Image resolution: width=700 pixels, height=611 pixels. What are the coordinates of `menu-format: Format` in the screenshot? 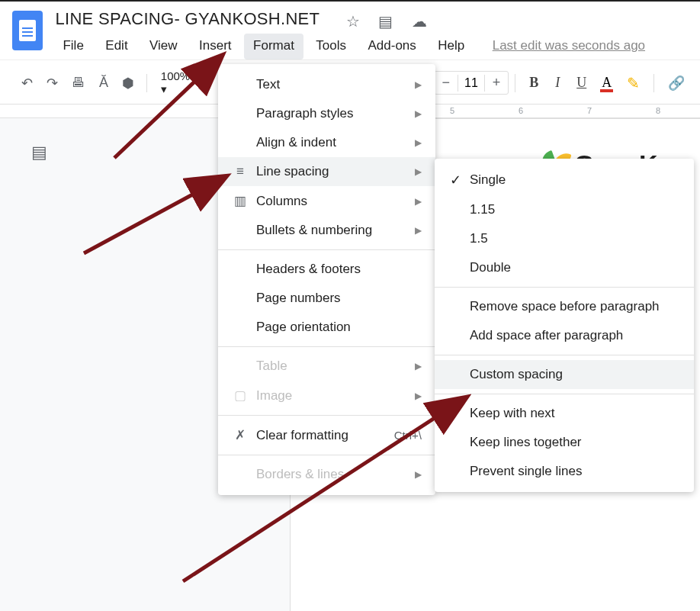 It's located at (274, 47).